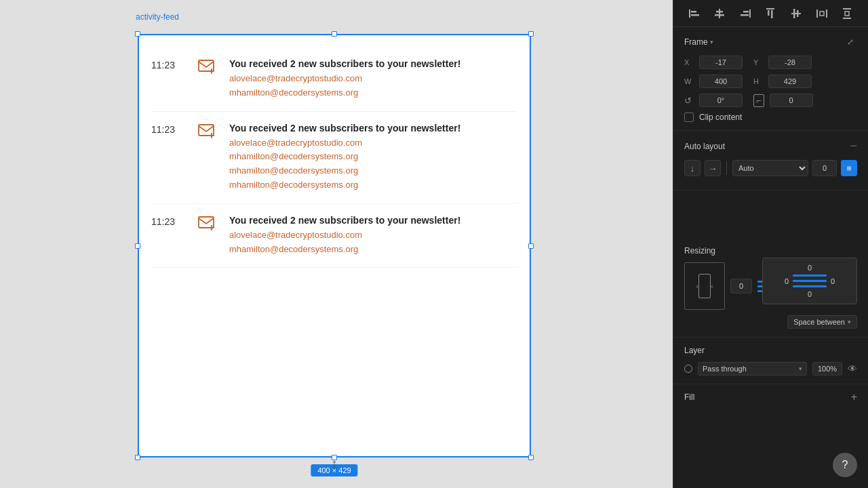 This screenshot has width=868, height=488. I want to click on padding-left-value: 0, so click(787, 281).